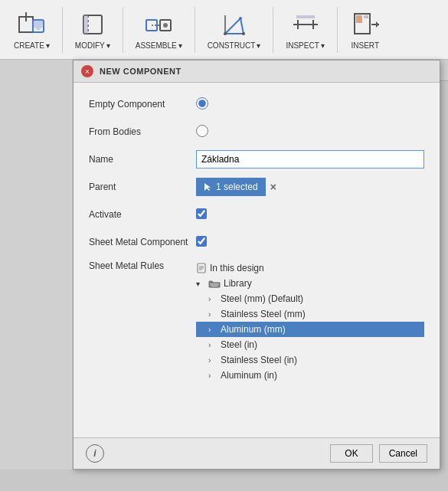 The width and height of the screenshot is (448, 491). What do you see at coordinates (208, 187) in the screenshot?
I see `cursor-icon` at bounding box center [208, 187].